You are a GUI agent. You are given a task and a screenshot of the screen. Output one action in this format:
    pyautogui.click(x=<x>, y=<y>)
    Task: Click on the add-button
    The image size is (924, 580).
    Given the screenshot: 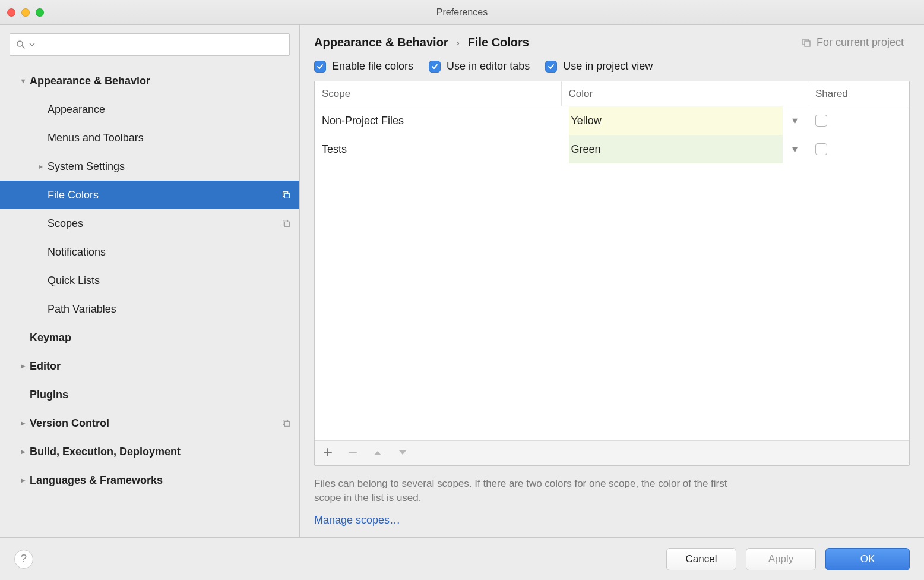 What is the action you would take?
    pyautogui.click(x=328, y=453)
    